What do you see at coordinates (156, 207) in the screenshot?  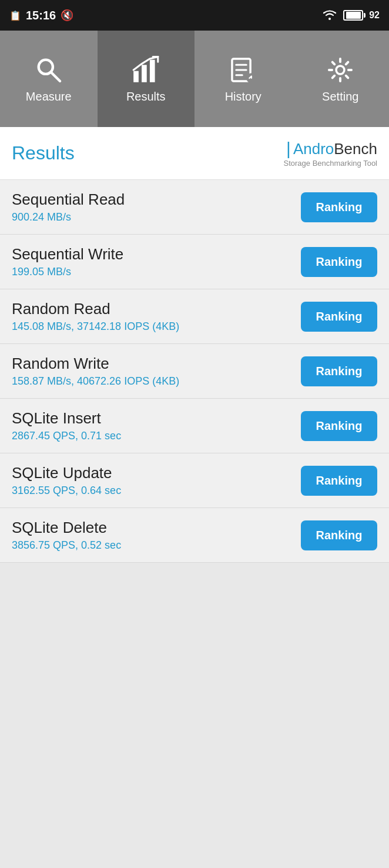 I see `result-info: Sequential Read 900.24 MB/s` at bounding box center [156, 207].